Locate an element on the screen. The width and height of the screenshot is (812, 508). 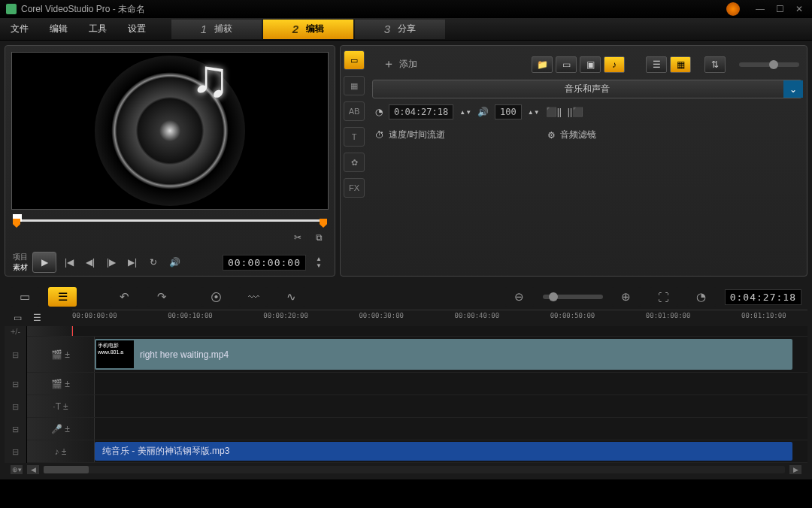
fit-project-button: ⛶ is located at coordinates (664, 297).